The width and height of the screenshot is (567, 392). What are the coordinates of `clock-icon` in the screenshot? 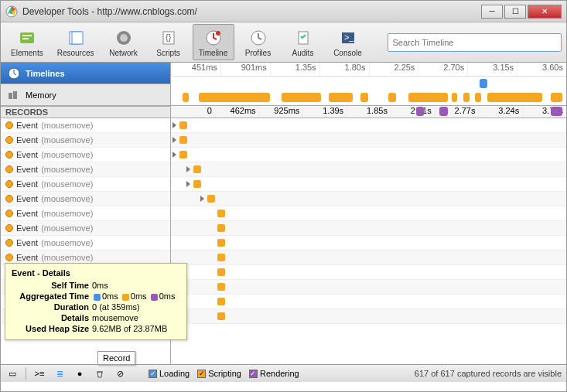 It's located at (14, 73).